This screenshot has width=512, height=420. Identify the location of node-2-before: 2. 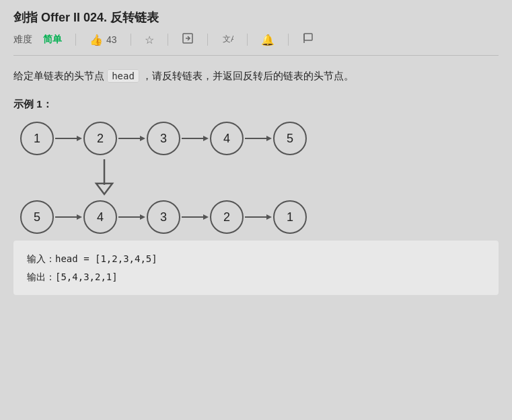
(100, 138).